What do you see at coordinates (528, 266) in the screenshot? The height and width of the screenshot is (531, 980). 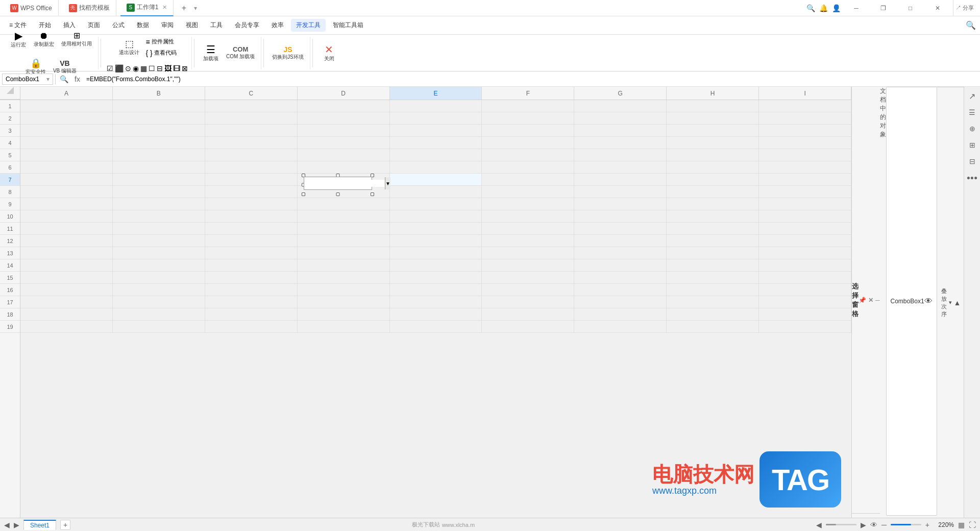 I see `cell-f14` at bounding box center [528, 266].